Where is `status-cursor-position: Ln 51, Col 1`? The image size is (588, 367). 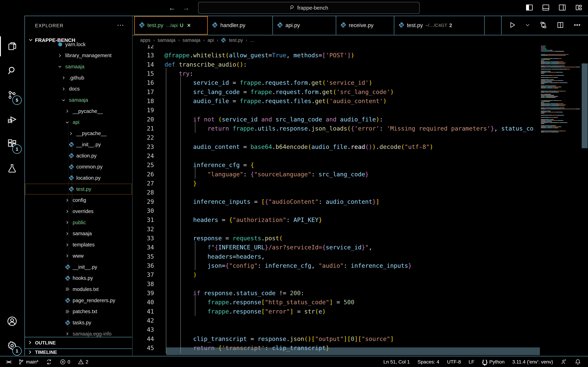
status-cursor-position: Ln 51, Col 1 is located at coordinates (397, 362).